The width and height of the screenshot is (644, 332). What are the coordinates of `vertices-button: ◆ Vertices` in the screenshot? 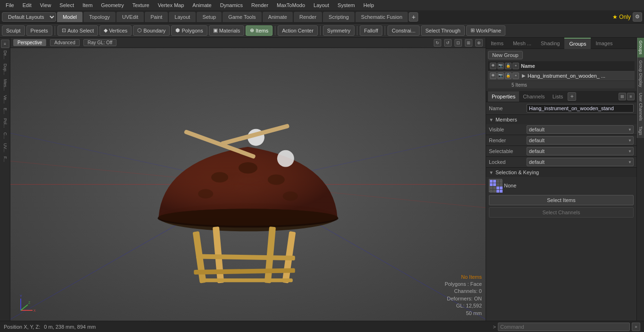 It's located at (116, 31).